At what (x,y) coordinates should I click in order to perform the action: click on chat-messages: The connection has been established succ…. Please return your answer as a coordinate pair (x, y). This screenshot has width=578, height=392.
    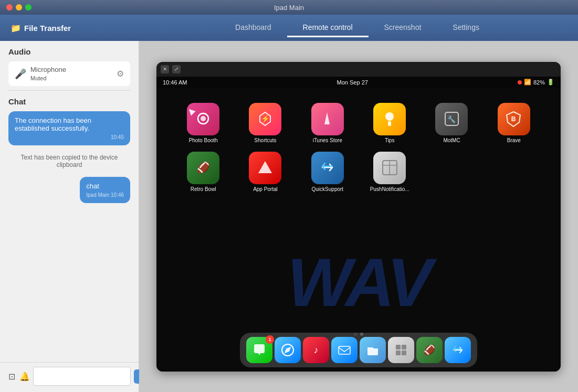
    Looking at the image, I should click on (69, 232).